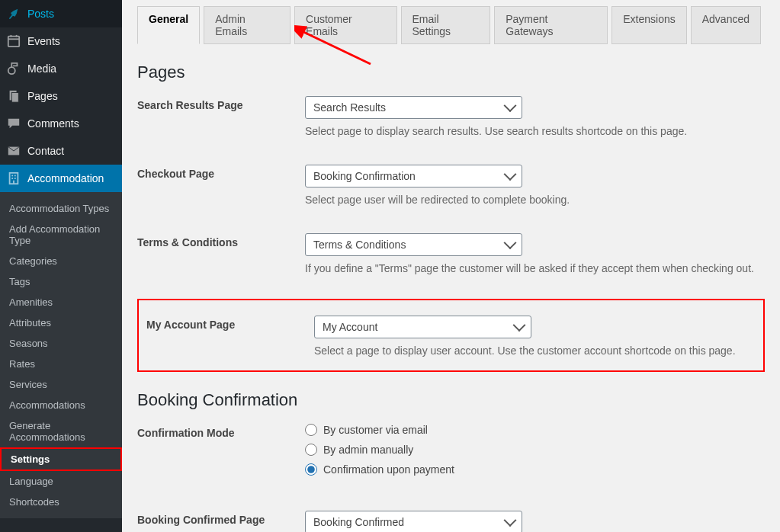  What do you see at coordinates (389, 470) in the screenshot?
I see `radio-label: Confirmation upon payment` at bounding box center [389, 470].